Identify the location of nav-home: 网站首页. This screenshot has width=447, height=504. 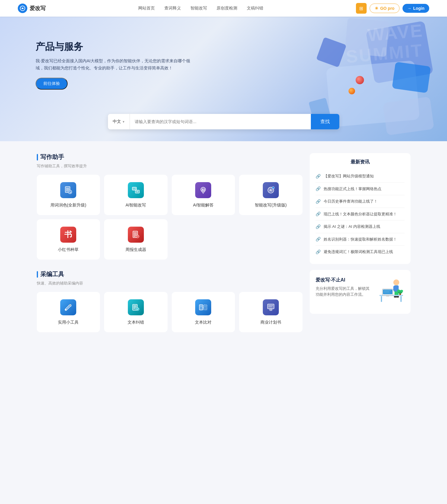
(147, 8).